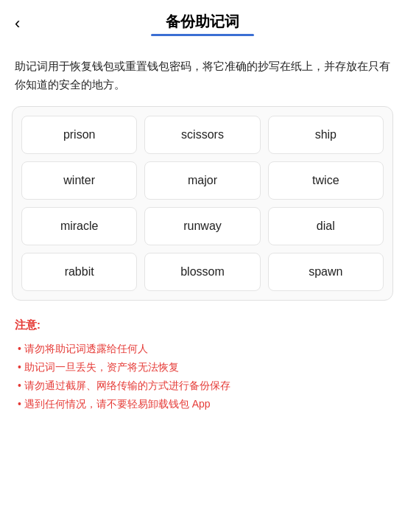  What do you see at coordinates (325, 226) in the screenshot?
I see `mnemonic-cell: dial` at bounding box center [325, 226].